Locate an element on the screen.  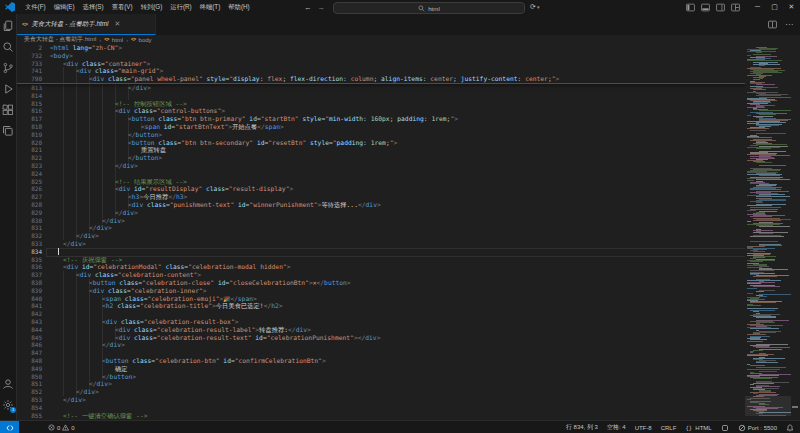
scrollbar is located at coordinates (796, 231).